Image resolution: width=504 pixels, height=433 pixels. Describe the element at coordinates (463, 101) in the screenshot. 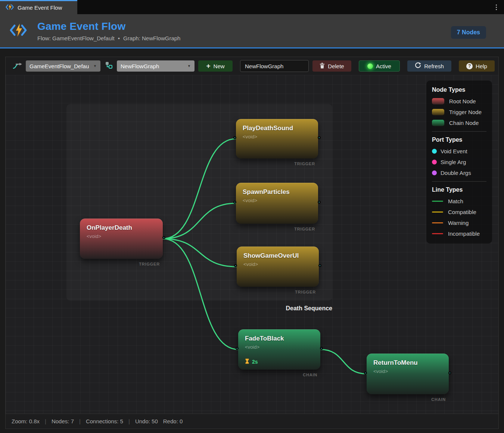

I see `legend-label: Root Node` at that location.